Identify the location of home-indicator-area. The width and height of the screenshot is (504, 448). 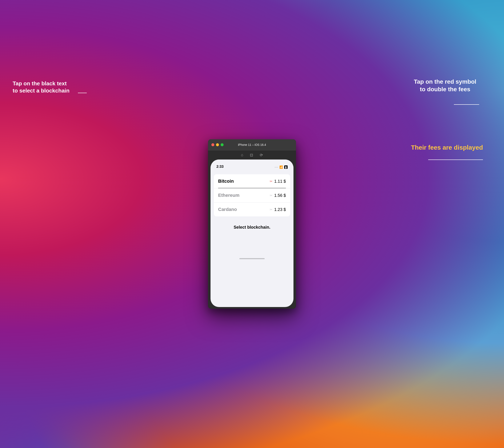
(252, 259).